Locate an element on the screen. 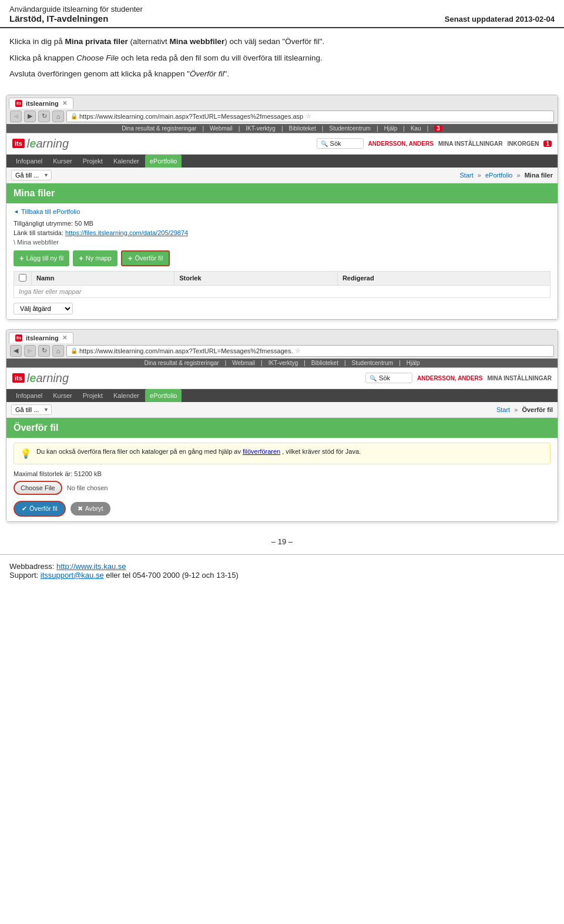 This screenshot has width=564, height=924. address-bar-1: 🔒 https://www.itslearning.com/main.aspx?… is located at coordinates (310, 116).